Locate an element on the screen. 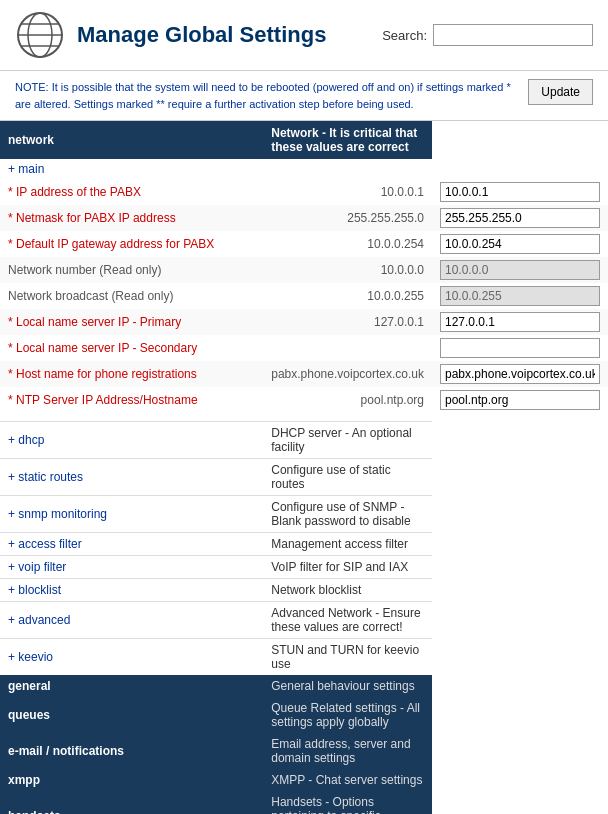  notice-bar: NOTE: It is possible that the system wil… is located at coordinates (304, 96).